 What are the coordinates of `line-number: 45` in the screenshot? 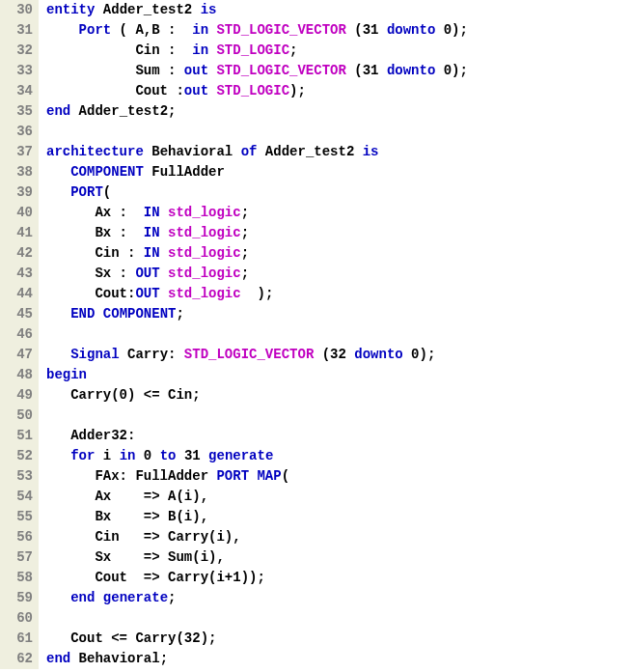 It's located at (19, 315).